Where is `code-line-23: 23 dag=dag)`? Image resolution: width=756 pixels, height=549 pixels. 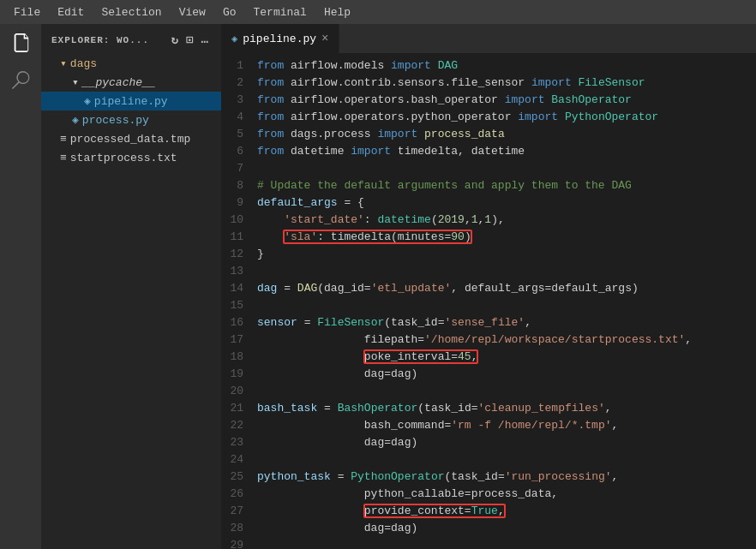 code-line-23: 23 dag=dag) is located at coordinates (489, 443).